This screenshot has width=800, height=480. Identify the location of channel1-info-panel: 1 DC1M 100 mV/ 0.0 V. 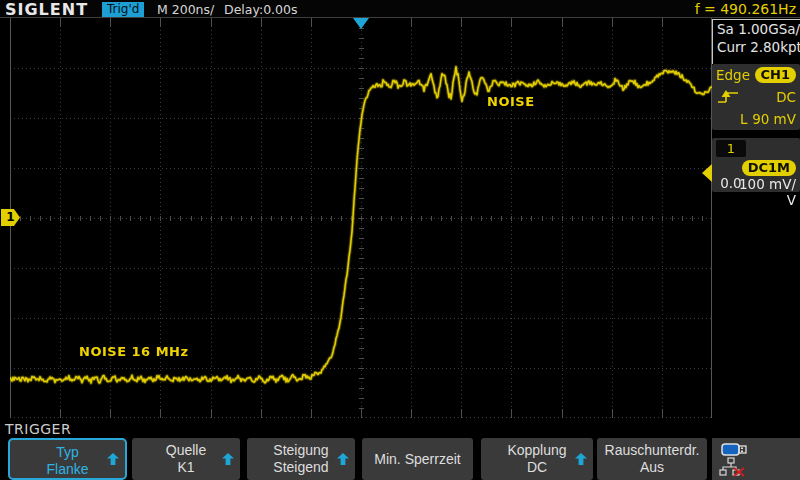
(756, 165).